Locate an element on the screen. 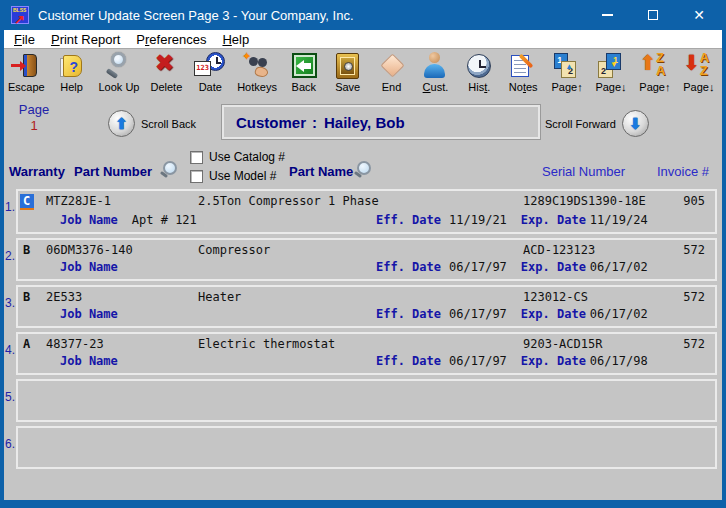  down-arrow-icon: ⬇ is located at coordinates (636, 124).